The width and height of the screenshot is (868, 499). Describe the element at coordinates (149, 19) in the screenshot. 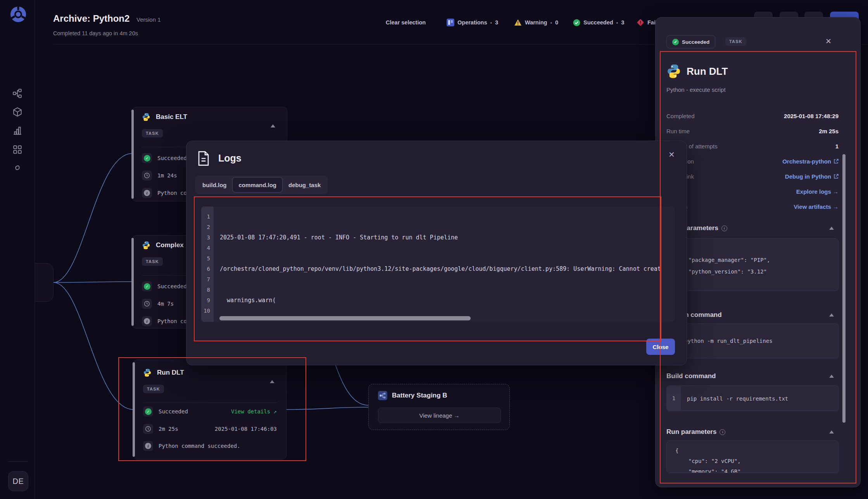

I see `version-label: Version 1` at that location.